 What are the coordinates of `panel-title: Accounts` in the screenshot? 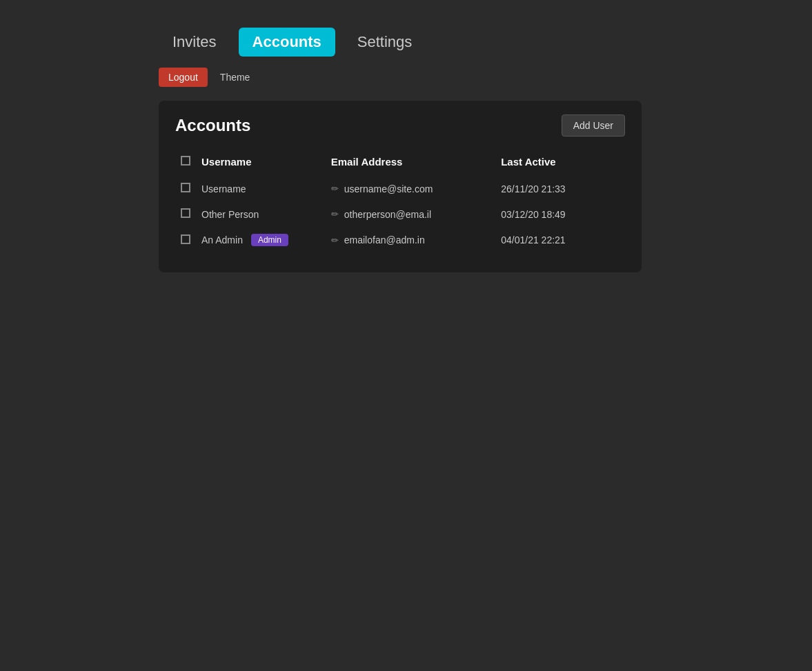 It's located at (212, 126).